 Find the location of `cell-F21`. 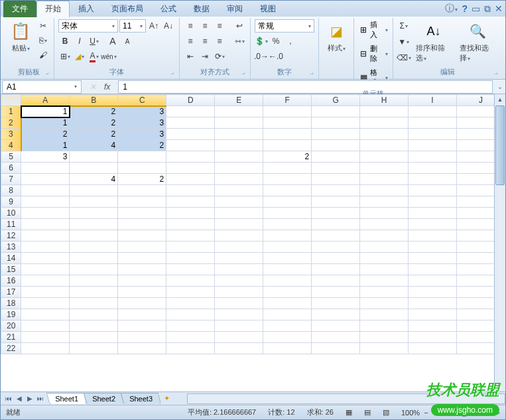

cell-F21 is located at coordinates (288, 337).